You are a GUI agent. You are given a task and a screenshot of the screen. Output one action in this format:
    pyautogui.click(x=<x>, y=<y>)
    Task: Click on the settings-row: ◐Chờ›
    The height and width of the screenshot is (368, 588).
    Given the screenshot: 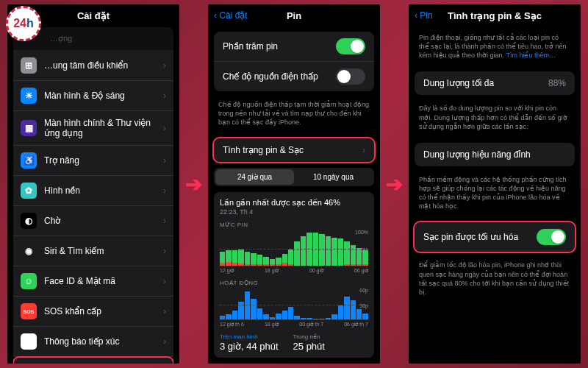 What is the action you would take?
    pyautogui.click(x=93, y=221)
    